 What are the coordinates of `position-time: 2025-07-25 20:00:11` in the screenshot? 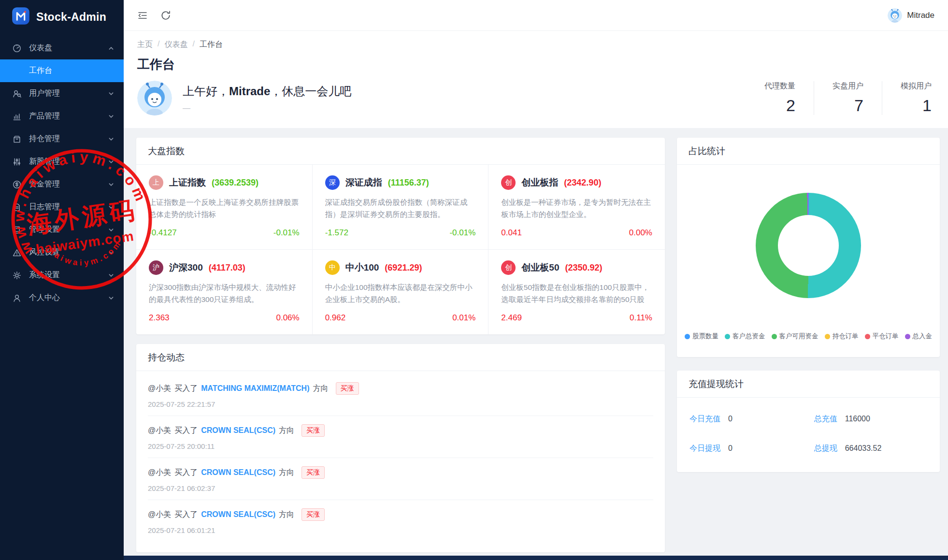 It's located at (401, 446).